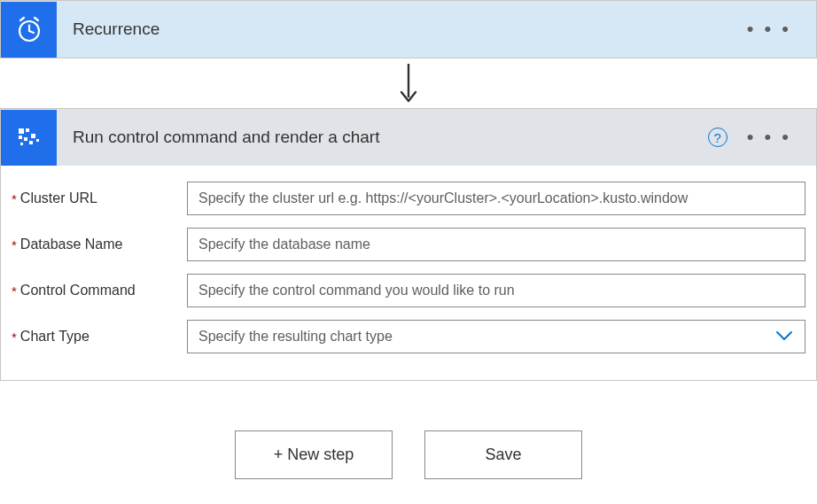 Image resolution: width=817 pixels, height=504 pixels. Describe the element at coordinates (383, 137) in the screenshot. I see `kusto-step-title: Run control command and render a chart` at that location.